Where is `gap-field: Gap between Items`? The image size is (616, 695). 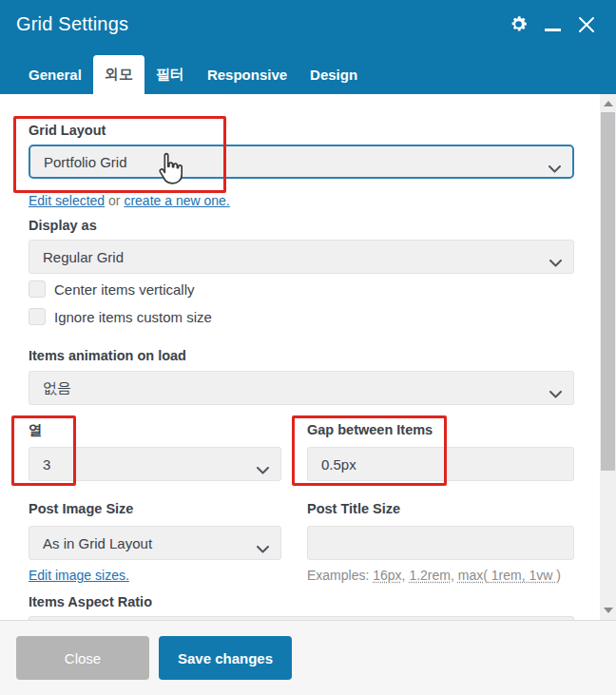
gap-field: Gap between Items is located at coordinates (441, 451).